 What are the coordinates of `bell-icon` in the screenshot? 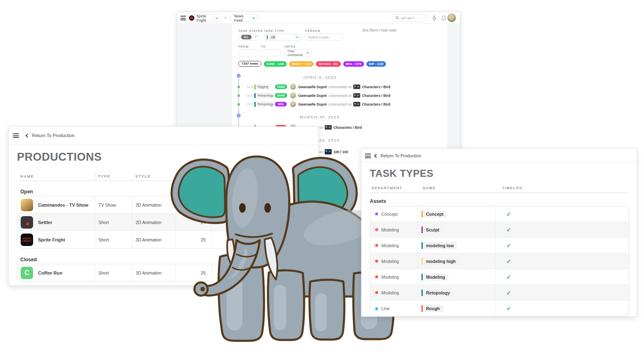 It's located at (444, 18).